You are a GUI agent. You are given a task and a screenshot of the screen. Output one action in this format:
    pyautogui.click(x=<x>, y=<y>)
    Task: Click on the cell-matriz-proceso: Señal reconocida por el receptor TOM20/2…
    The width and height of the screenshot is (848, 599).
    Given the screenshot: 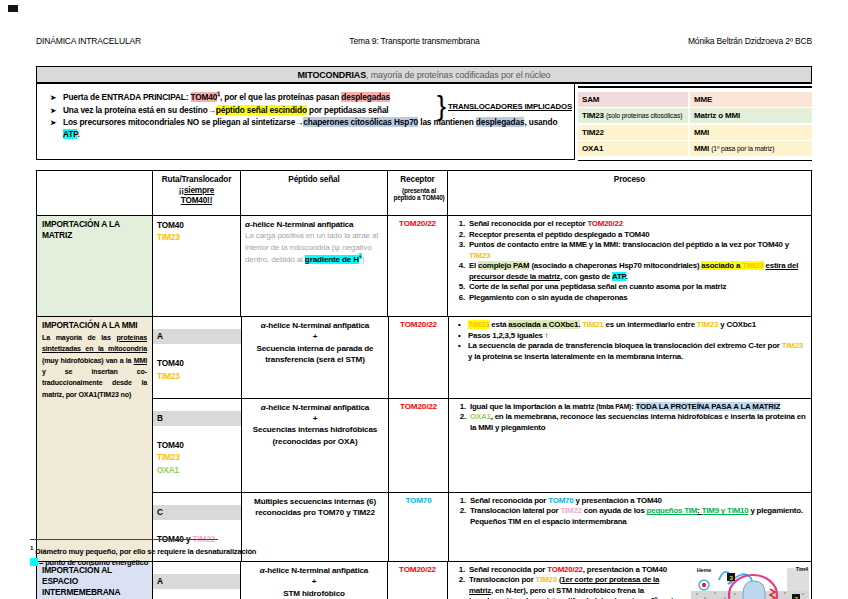 What is the action you would take?
    pyautogui.click(x=629, y=266)
    